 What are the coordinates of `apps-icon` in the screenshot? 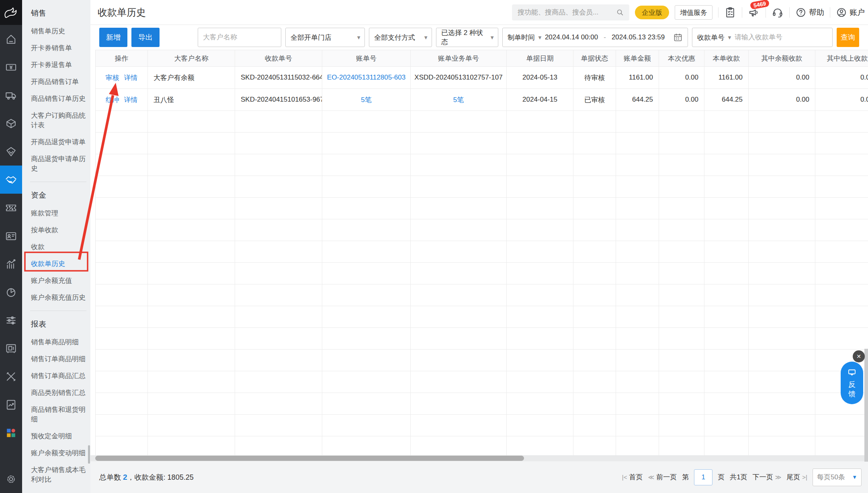 It's located at (11, 433).